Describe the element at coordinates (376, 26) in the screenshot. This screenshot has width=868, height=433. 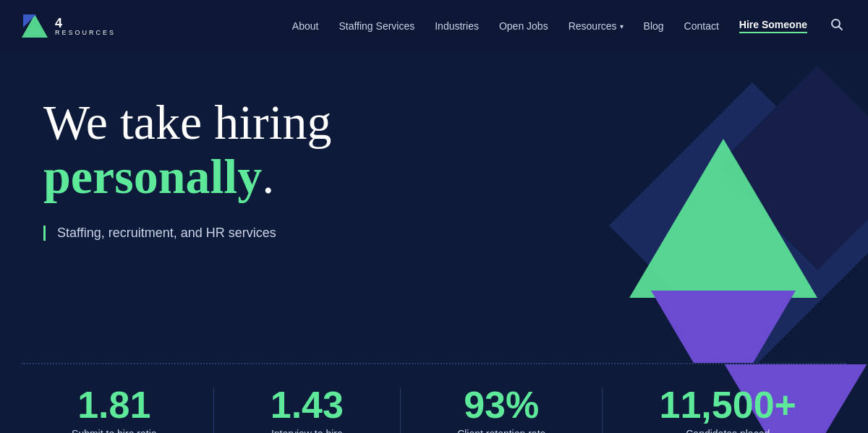
I see `nav-staffing: Staffing Services` at that location.